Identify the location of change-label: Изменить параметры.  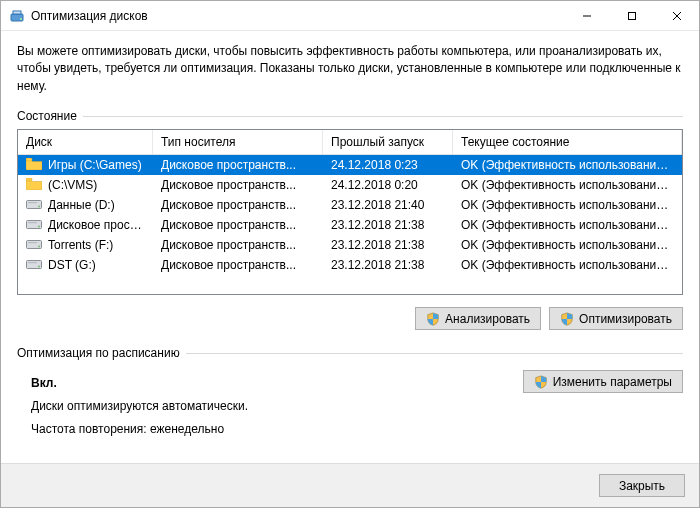
(612, 382).